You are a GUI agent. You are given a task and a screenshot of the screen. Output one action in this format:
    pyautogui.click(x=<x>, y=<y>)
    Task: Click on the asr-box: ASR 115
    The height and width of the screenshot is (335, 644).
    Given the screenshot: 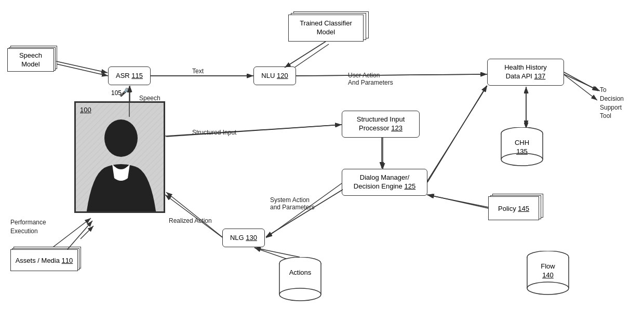 What is the action you would take?
    pyautogui.click(x=129, y=76)
    